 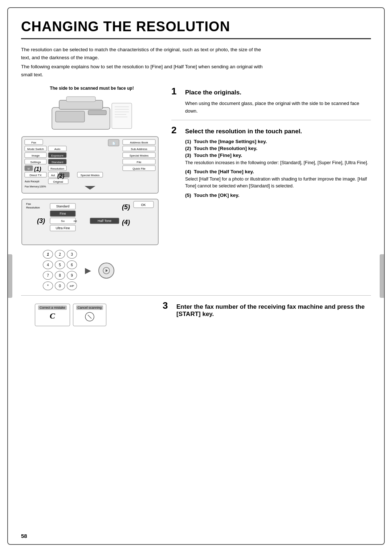 I want to click on step-2-header: 2 Select the resolution in the touch pan…, so click(x=271, y=130).